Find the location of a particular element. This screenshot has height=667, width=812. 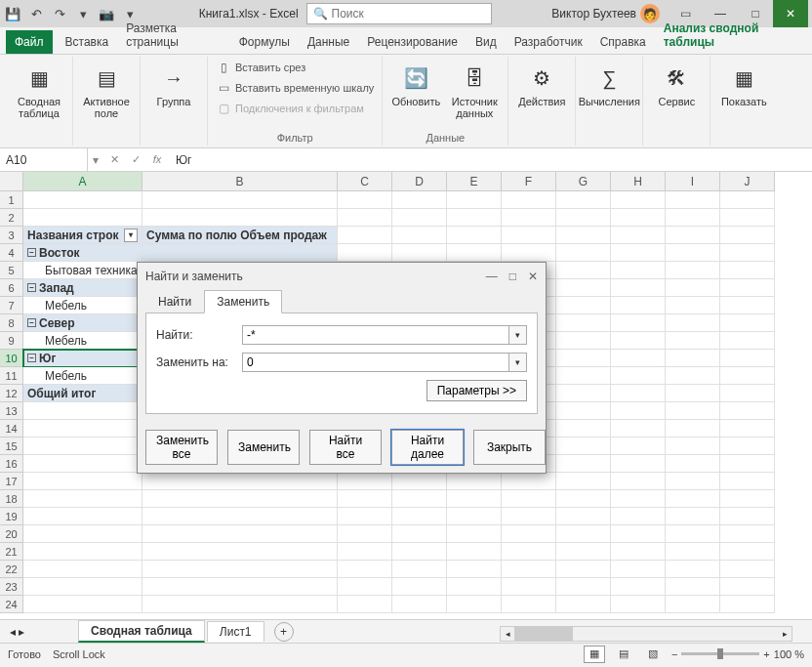

calculations-button: ∑Вычисления is located at coordinates (609, 83).